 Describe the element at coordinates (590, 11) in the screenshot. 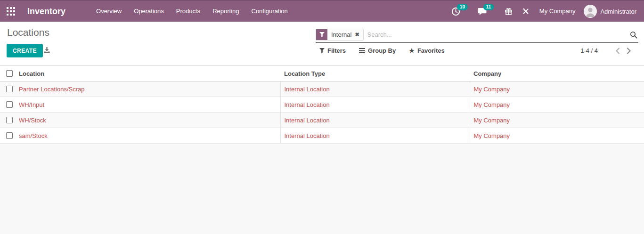

I see `avatar` at that location.